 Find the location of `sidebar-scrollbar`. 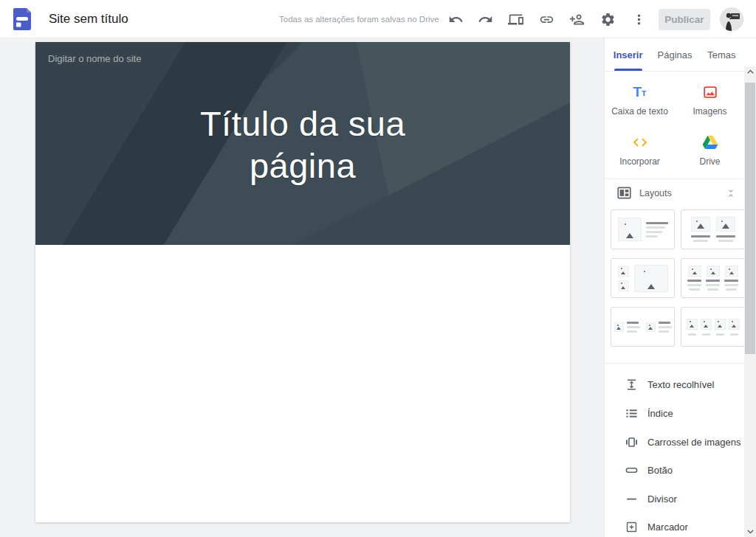

sidebar-scrollbar is located at coordinates (750, 302).